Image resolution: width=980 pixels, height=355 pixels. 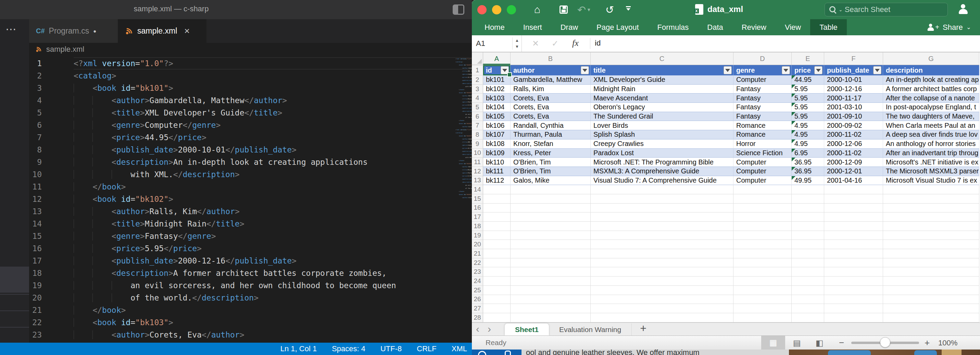 What do you see at coordinates (250, 125) in the screenshot?
I see `code-line: 6 <genre>Computer</genre>` at bounding box center [250, 125].